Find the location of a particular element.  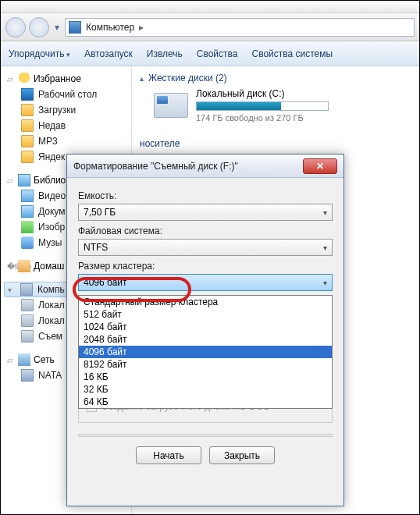

breadcrumb: Компьютер is located at coordinates (110, 27).